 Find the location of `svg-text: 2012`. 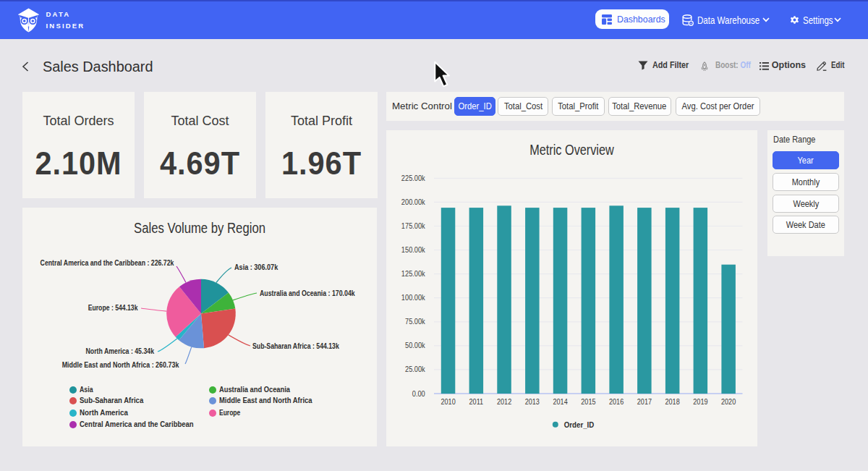

svg-text: 2012 is located at coordinates (505, 402).